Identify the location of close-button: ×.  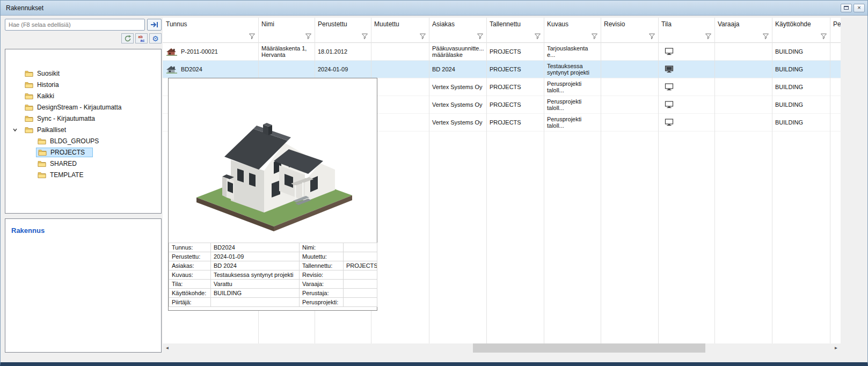
(859, 8).